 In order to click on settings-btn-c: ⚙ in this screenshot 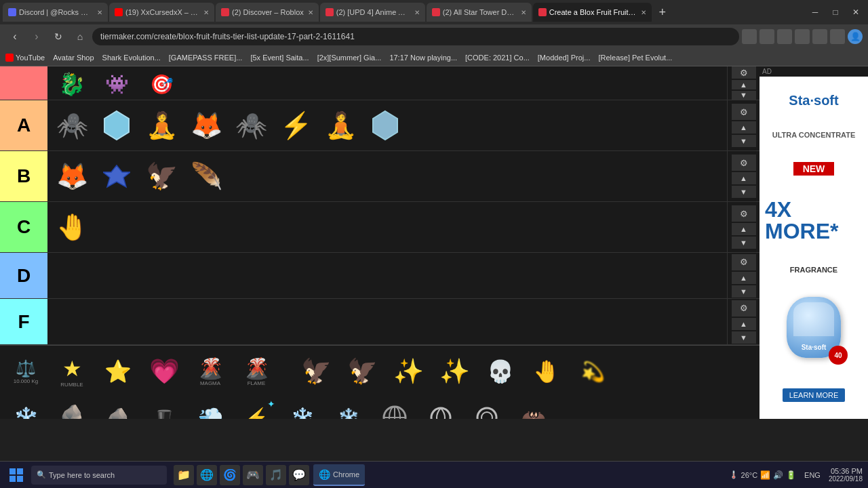, I will do `click(744, 214)`.